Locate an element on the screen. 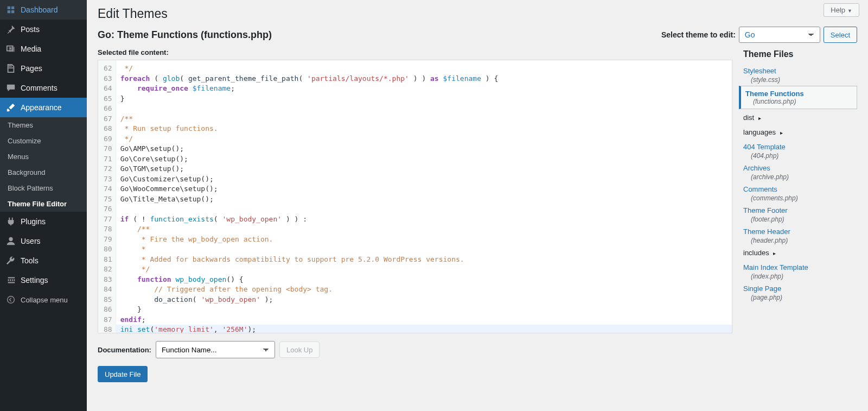 This screenshot has width=868, height=411. appearance-submenu: ThemesCustomizeMenusBackgroundBlock Patt… is located at coordinates (43, 165).